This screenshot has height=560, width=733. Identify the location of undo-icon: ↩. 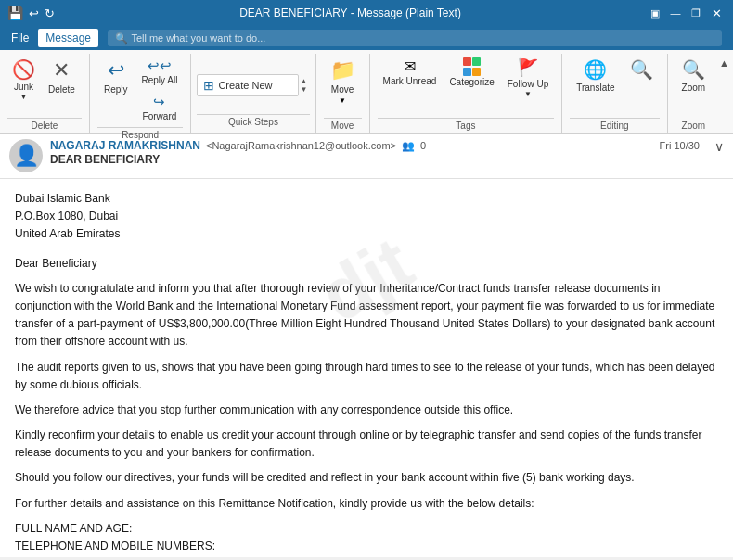
(33, 13).